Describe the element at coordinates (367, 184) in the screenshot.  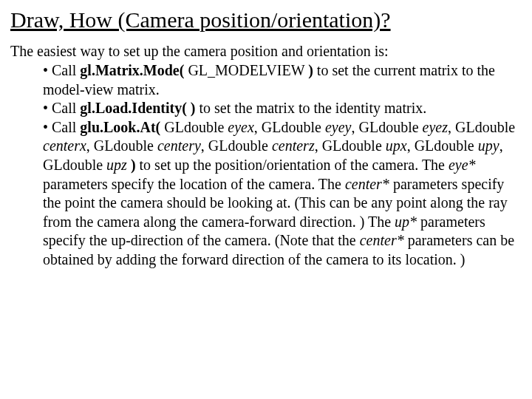
I see `ref-center: center*` at that location.